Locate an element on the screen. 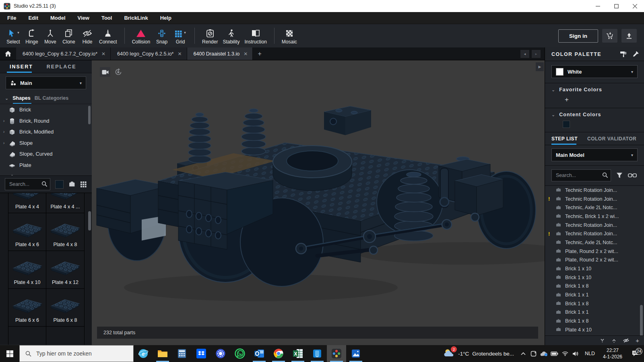 This screenshot has width=644, height=362. category-scrollbar-thumb is located at coordinates (89, 115).